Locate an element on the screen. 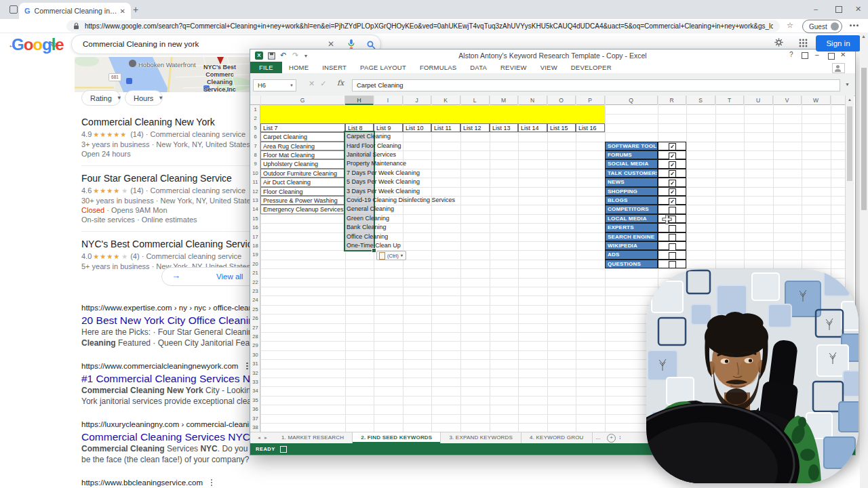 Image resolution: width=868 pixels, height=488 pixels. column-header-I: I is located at coordinates (388, 100).